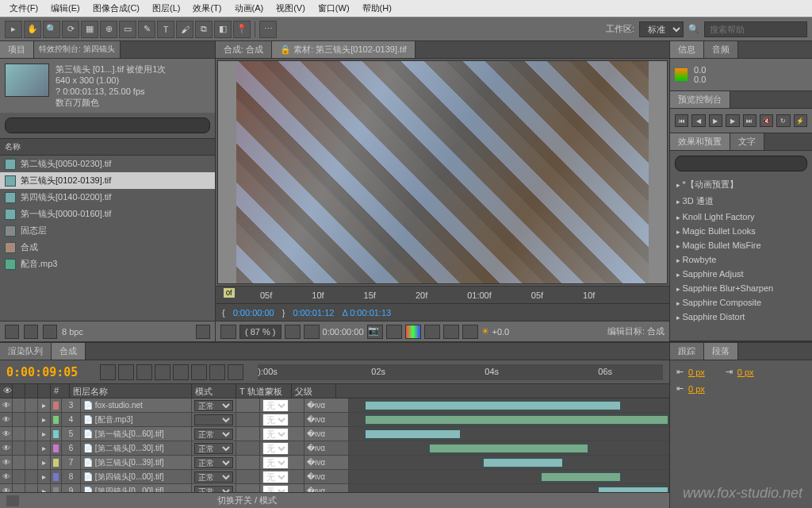 The width and height of the screenshot is (812, 508). I want to click on in-timecode: 0:00:00:00, so click(254, 313).